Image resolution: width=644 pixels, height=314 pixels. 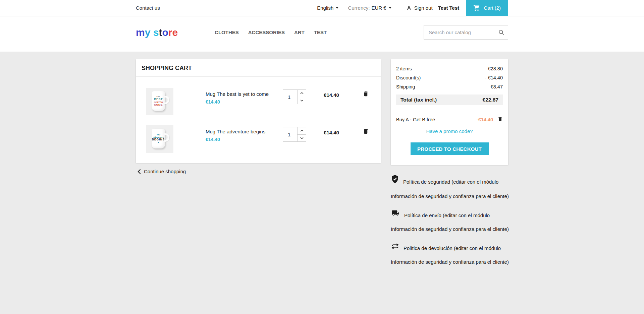 What do you see at coordinates (260, 102) in the screenshot?
I see `cart-item-row: THE BEST IS YET TO COME Mug The best is …` at bounding box center [260, 102].